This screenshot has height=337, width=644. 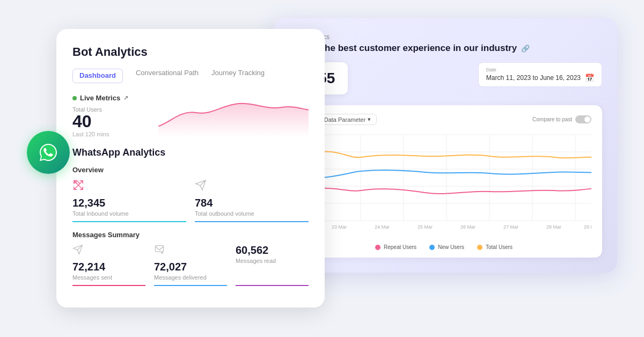 I want to click on legend-repeat-users: Repeat Users, so click(x=396, y=247).